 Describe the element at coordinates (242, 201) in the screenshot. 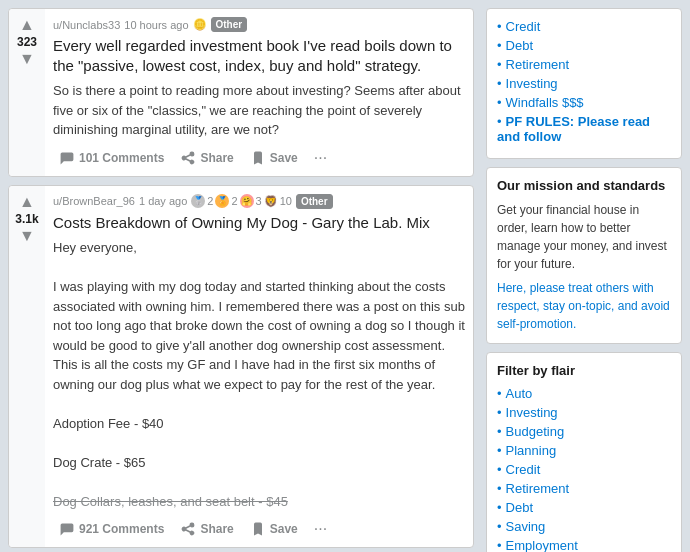

I see `awards: 🥈2 🏅2 🤗3 🦁10` at that location.